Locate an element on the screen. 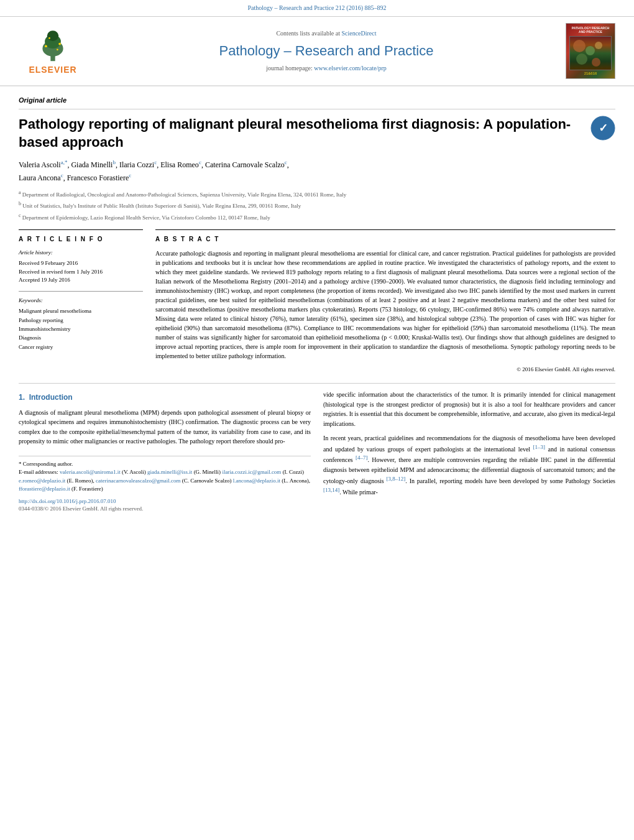  article-history: Article history: Received 9 February 201… is located at coordinates (81, 266).